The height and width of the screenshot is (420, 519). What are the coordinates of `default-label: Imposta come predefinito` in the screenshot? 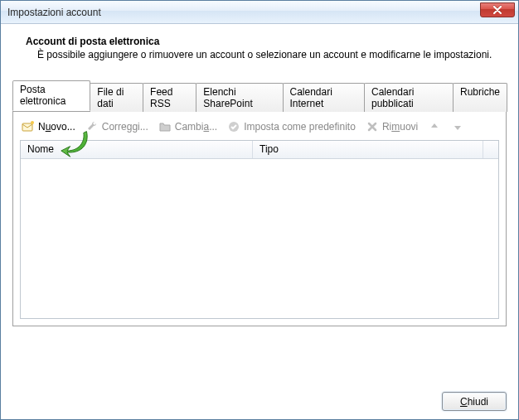 It's located at (300, 127).